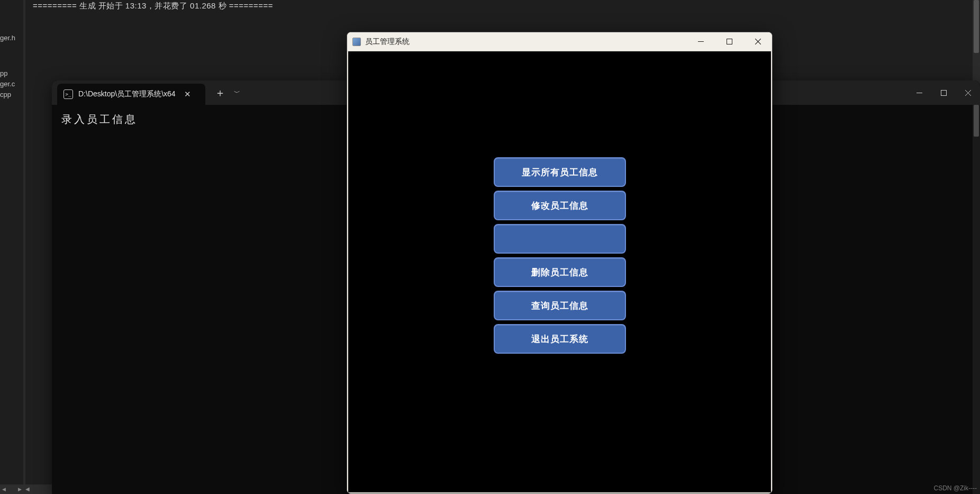 The width and height of the screenshot is (980, 494). Describe the element at coordinates (12, 489) in the screenshot. I see `tree-horizontal-scrollbar: ◀ ▶` at that location.